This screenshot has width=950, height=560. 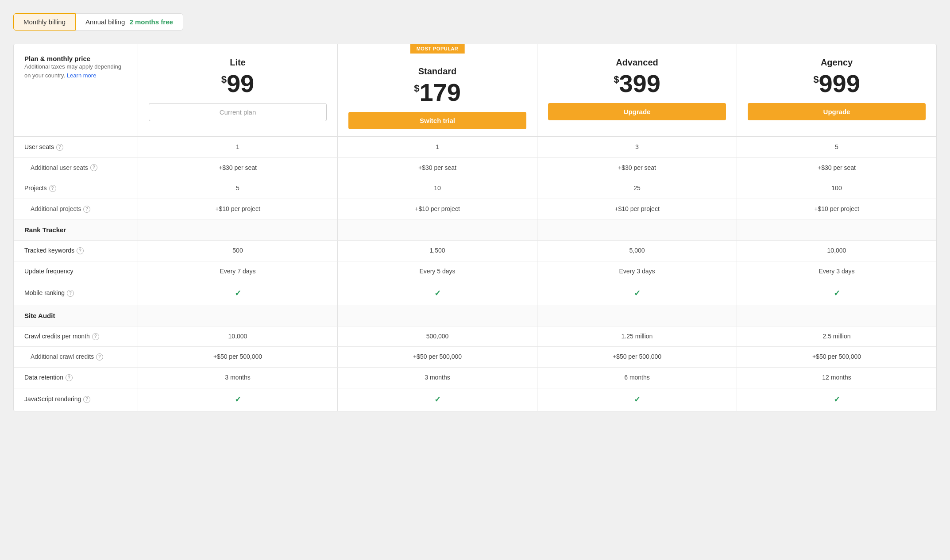 I want to click on lite-plan-price: $ 99, so click(x=238, y=84).